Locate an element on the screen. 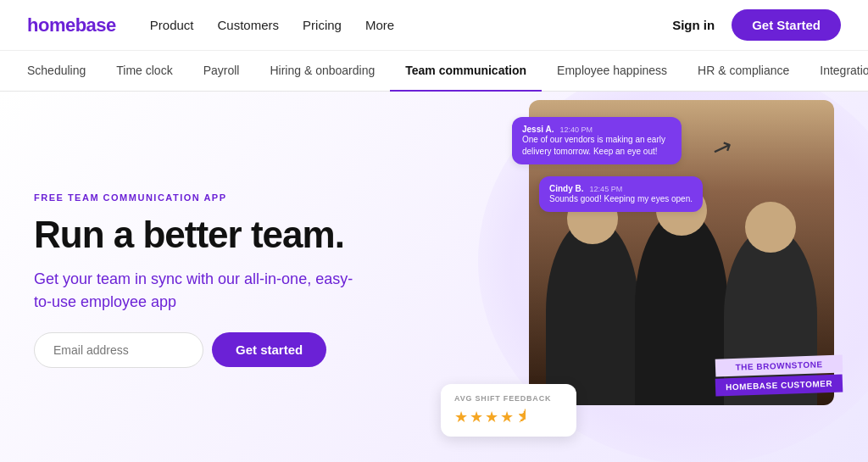  feedback-label: AVG SHIFT FEEDBACK is located at coordinates (509, 398).